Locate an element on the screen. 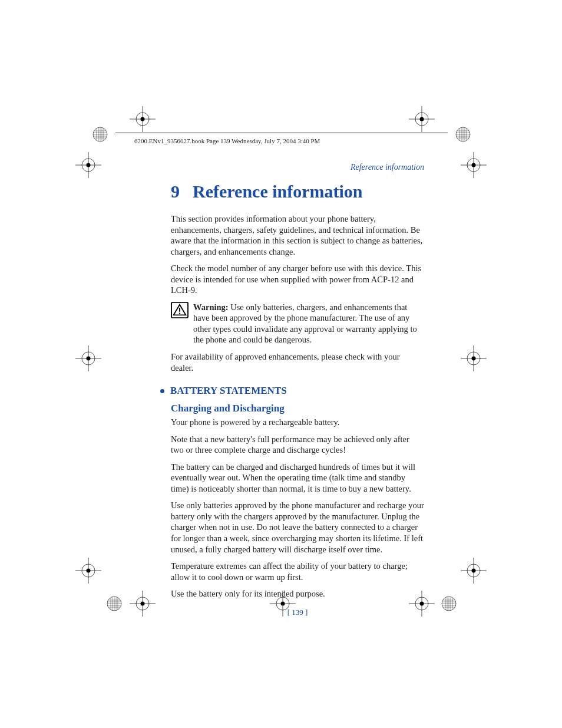  crop-mark-top-right is located at coordinates (474, 165).